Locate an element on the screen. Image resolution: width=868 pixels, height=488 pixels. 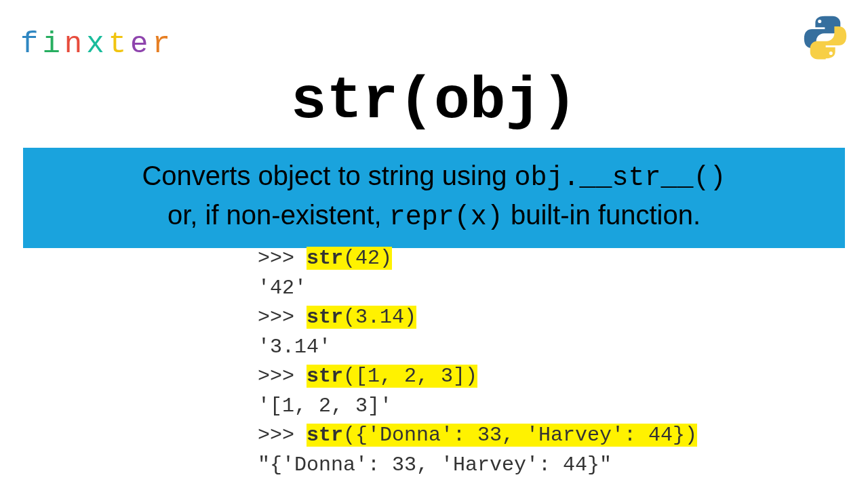
logo-letter: f is located at coordinates (31, 44).